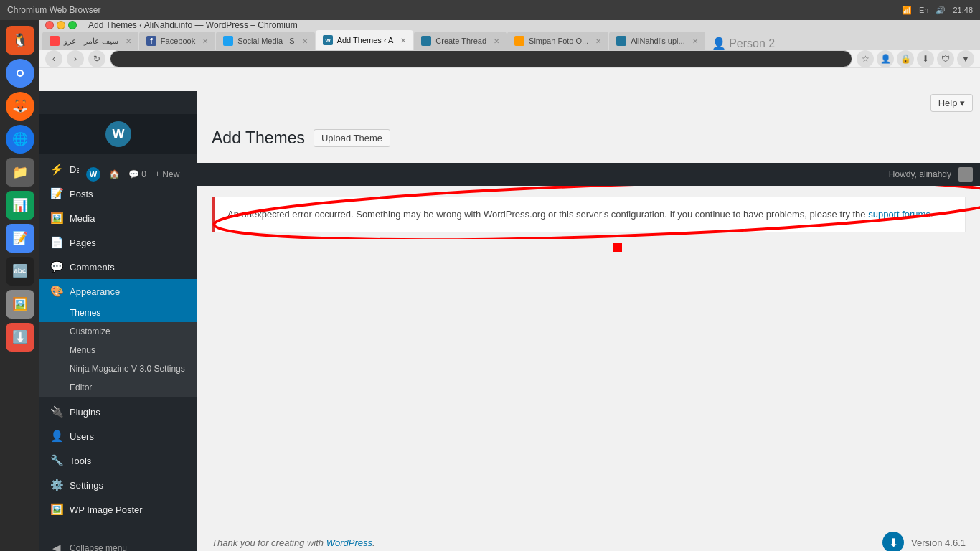  Describe the element at coordinates (80, 461) in the screenshot. I see `tools-label: Tools` at that location.